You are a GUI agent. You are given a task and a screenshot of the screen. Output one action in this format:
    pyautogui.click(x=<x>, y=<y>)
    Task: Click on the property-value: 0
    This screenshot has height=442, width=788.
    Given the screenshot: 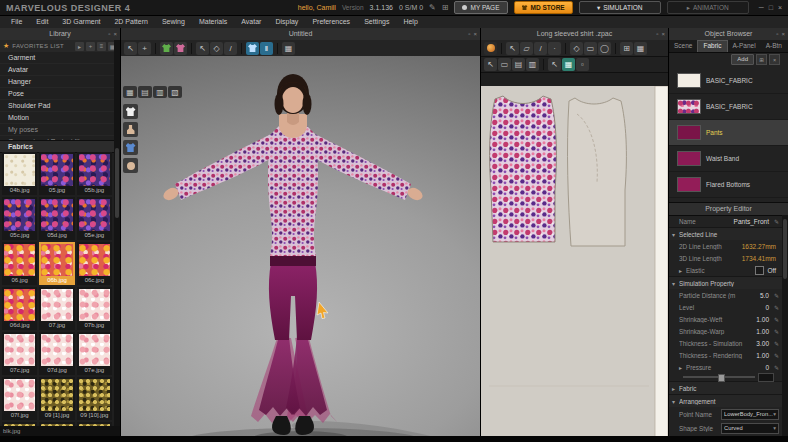 What is the action you would take?
    pyautogui.click(x=767, y=308)
    